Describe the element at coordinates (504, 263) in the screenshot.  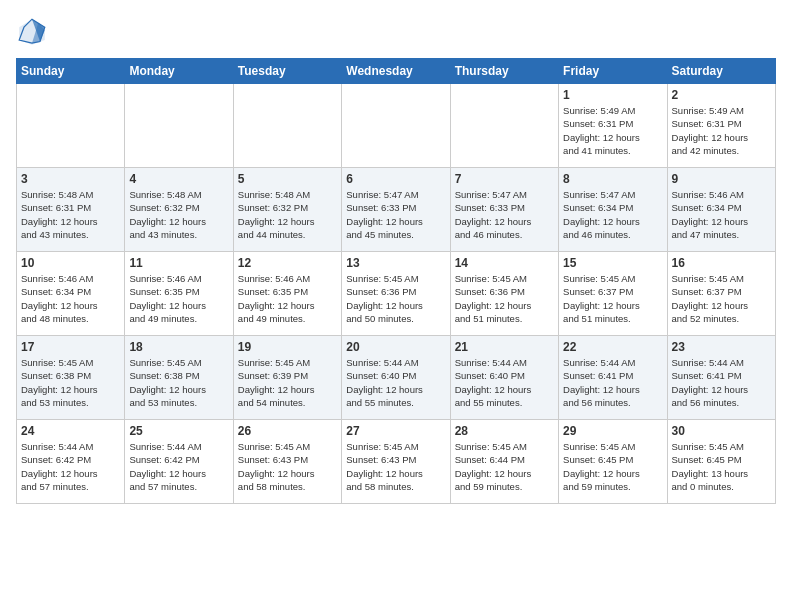
I see `day-number: 14` at that location.